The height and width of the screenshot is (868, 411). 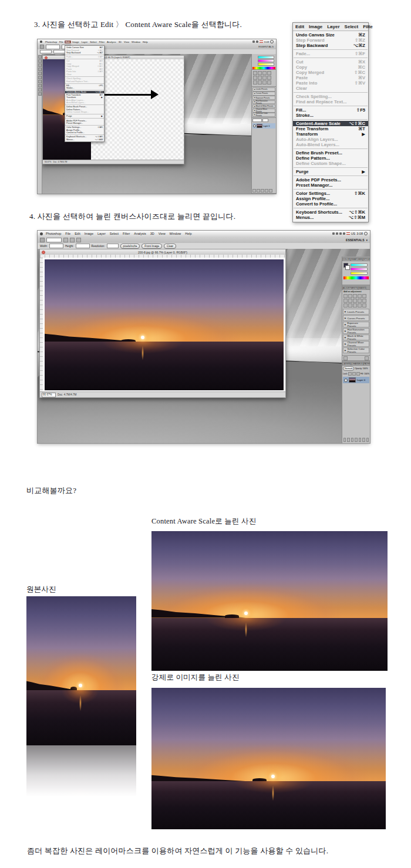 What do you see at coordinates (331, 67) in the screenshot?
I see `menu-item: Copy ⌘C` at bounding box center [331, 67].